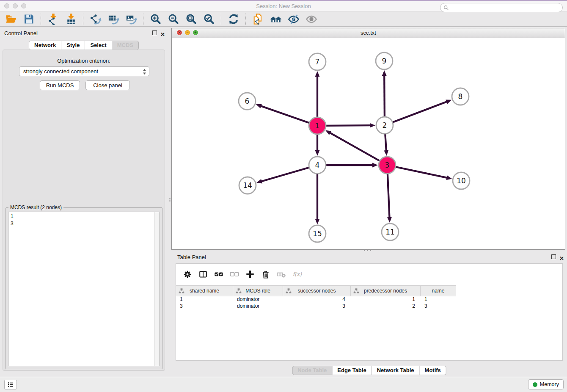  I want to click on table-settings-gear-button, so click(187, 274).